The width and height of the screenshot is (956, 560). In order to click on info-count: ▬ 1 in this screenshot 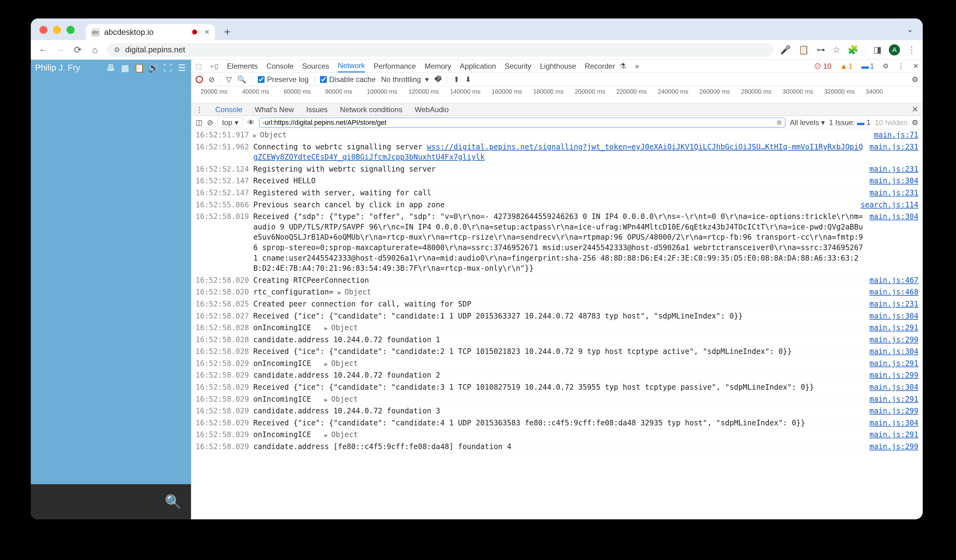, I will do `click(868, 66)`.